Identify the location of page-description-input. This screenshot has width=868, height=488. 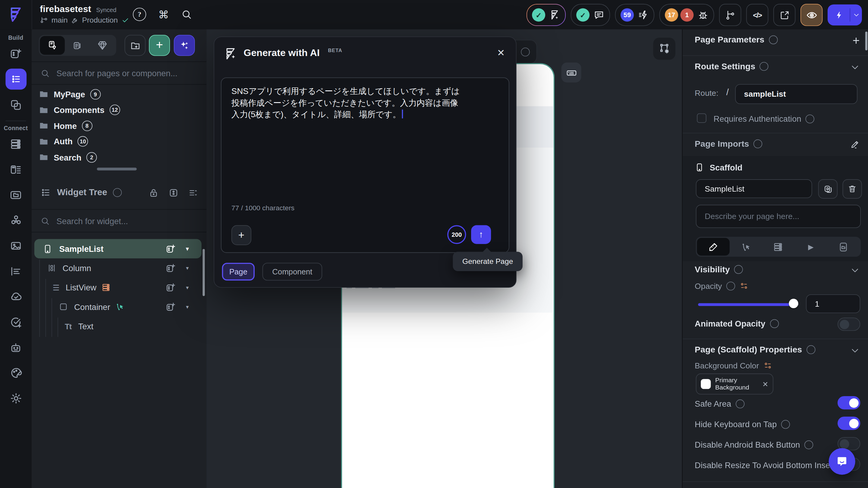
(778, 216).